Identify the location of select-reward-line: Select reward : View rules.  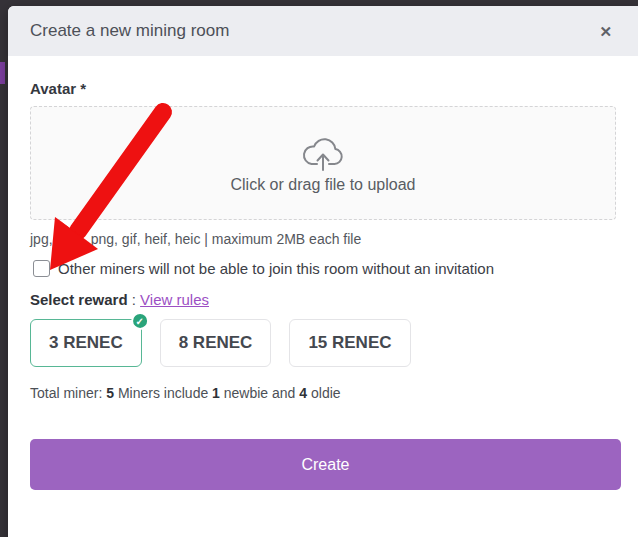
(323, 300).